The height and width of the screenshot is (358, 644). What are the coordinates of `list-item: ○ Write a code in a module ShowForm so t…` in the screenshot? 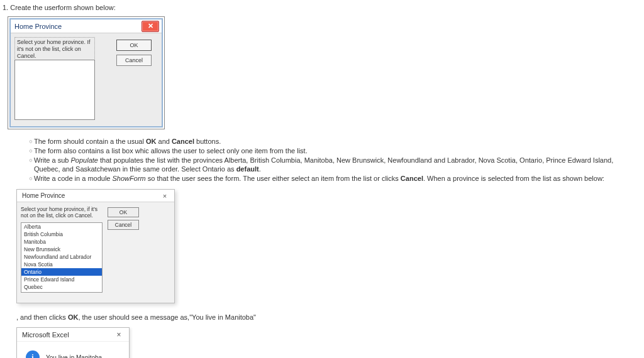 It's located at (333, 178).